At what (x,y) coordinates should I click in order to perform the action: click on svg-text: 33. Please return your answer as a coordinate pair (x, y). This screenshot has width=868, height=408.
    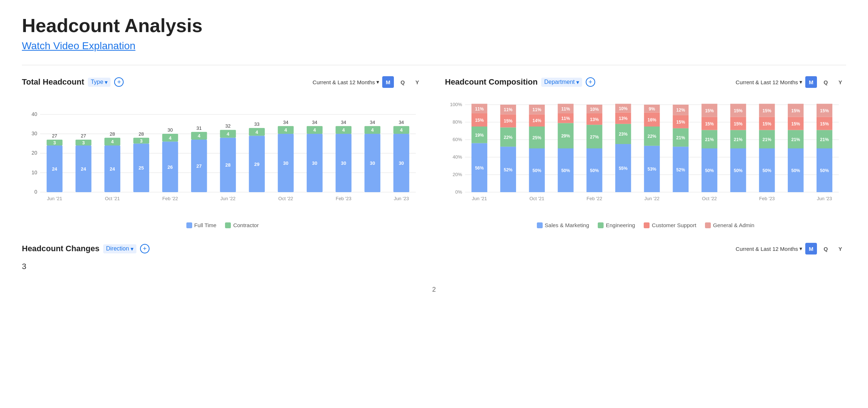
    Looking at the image, I should click on (257, 124).